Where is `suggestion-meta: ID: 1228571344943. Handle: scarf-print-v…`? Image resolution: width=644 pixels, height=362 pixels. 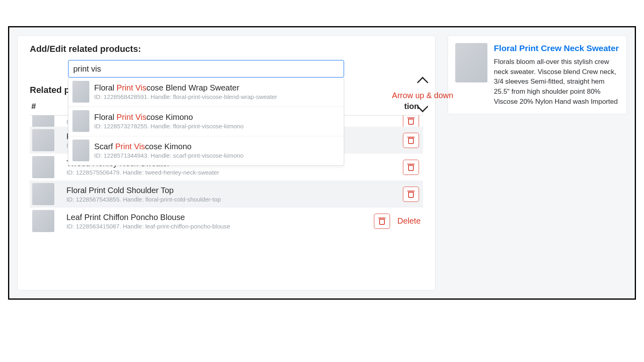
suggestion-meta: ID: 1228571344943. Handle: scarf-print-v… is located at coordinates (169, 155).